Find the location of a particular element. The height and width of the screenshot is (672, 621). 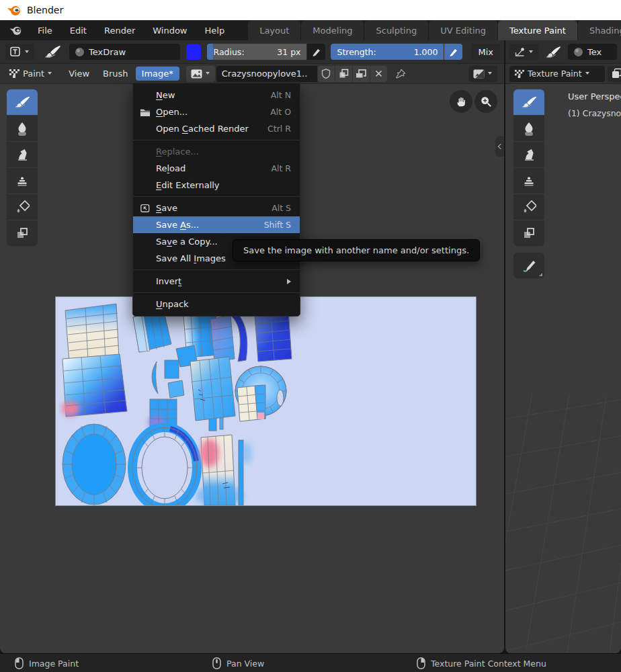

menu-item-shortcut: Alt N is located at coordinates (281, 95).